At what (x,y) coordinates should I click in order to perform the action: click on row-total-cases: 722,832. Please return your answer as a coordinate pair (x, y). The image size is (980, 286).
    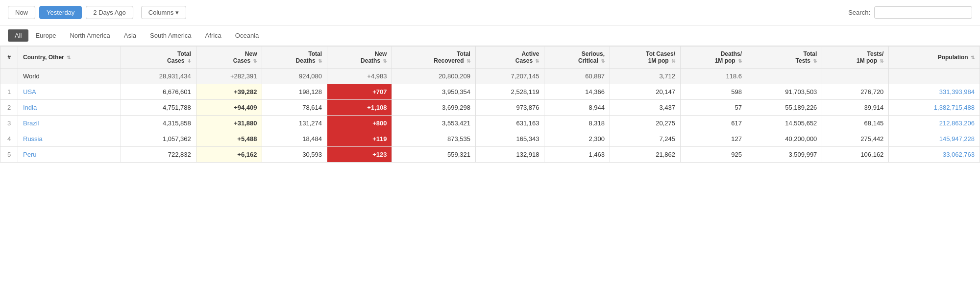
    Looking at the image, I should click on (159, 155).